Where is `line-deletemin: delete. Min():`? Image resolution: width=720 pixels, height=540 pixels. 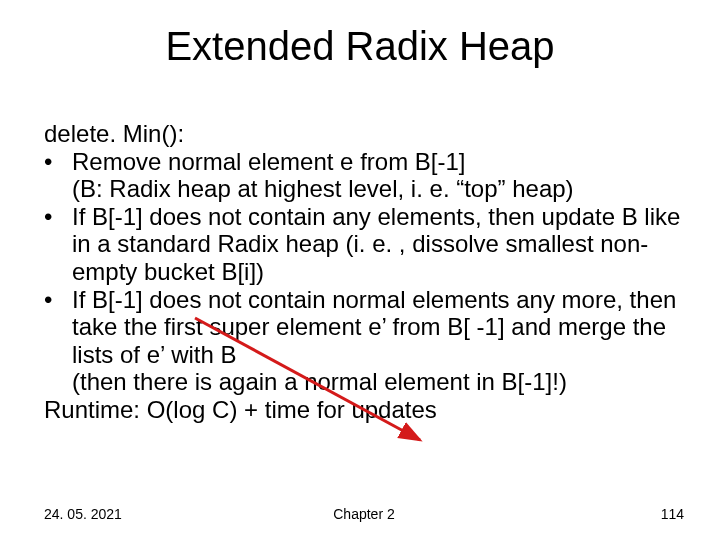 line-deletemin: delete. Min(): is located at coordinates (364, 134).